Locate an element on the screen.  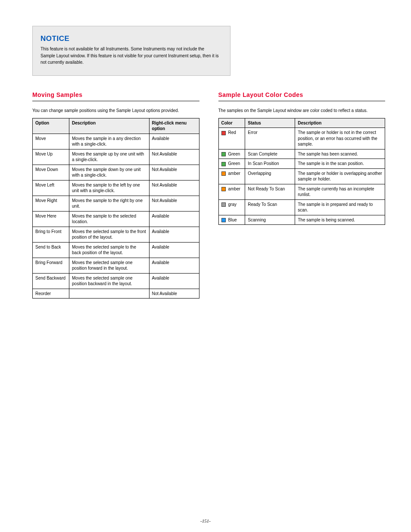
table-row: GreenIn Scan PositionThe sample is in th… is located at coordinates (302, 164).